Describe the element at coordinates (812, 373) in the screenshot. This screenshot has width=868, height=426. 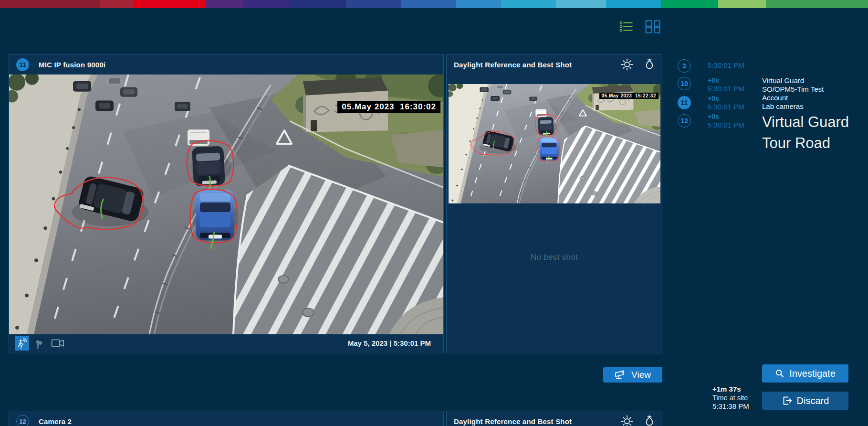
I see `investigate-label: Investigate` at that location.